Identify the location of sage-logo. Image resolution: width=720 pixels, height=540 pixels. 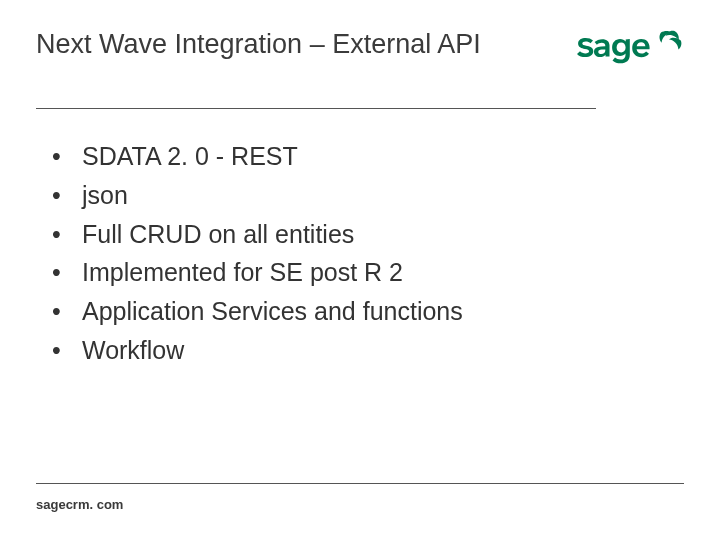
(630, 50).